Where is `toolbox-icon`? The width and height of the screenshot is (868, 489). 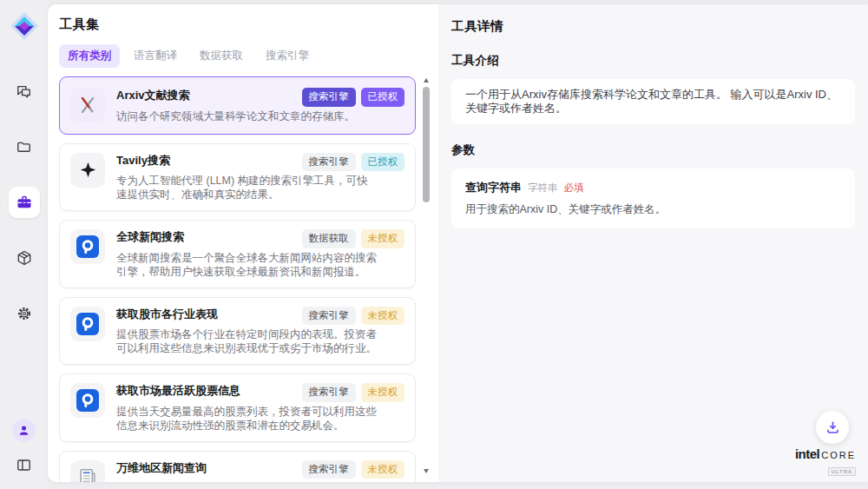
toolbox-icon is located at coordinates (24, 202).